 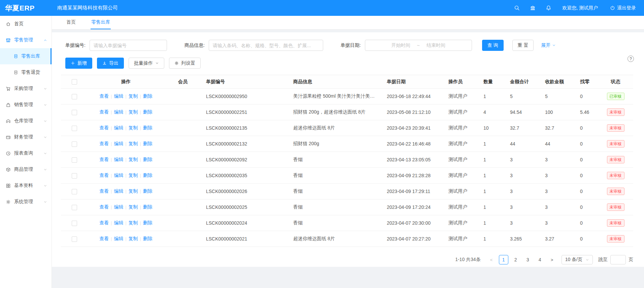 What do you see at coordinates (528, 260) in the screenshot?
I see `page-button-3: 3` at bounding box center [528, 260].